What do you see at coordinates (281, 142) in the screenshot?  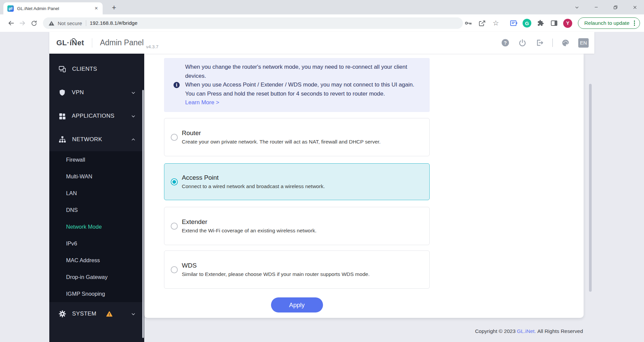 I see `mode-description: Create your own private network. The rou…` at bounding box center [281, 142].